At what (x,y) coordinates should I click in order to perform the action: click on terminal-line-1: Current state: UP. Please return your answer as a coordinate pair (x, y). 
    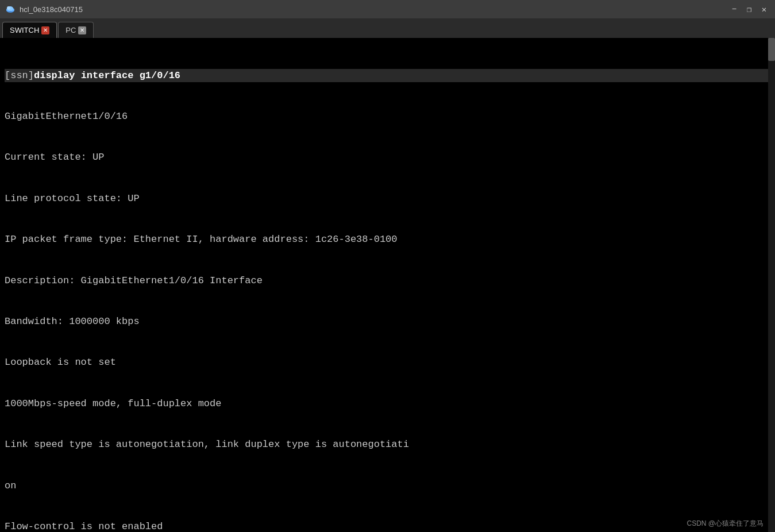
    Looking at the image, I should click on (387, 157).